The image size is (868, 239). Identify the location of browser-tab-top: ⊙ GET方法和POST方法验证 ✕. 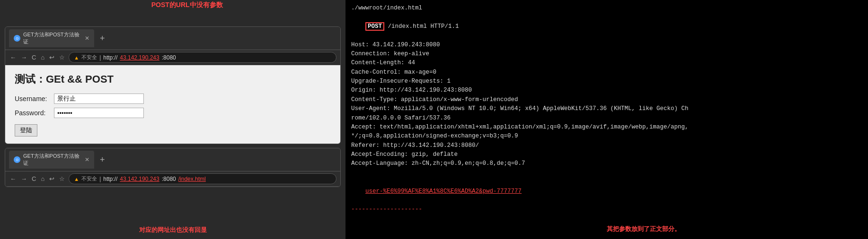
(52, 38).